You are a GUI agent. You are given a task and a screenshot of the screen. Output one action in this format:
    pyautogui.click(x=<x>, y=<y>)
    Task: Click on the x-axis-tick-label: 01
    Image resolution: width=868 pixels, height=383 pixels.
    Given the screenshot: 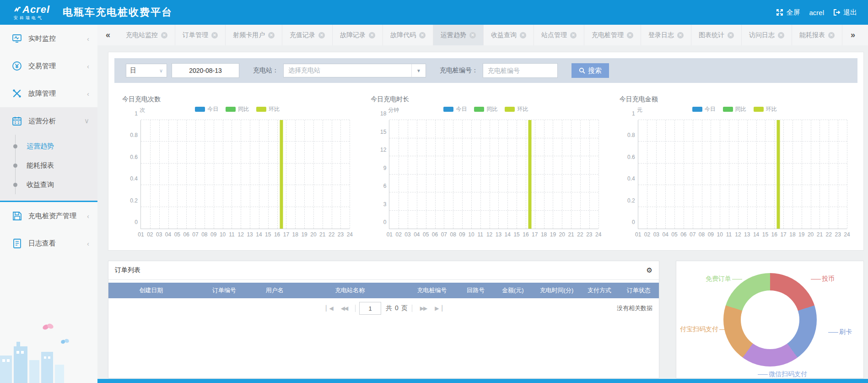 What is the action you would take?
    pyautogui.click(x=638, y=235)
    